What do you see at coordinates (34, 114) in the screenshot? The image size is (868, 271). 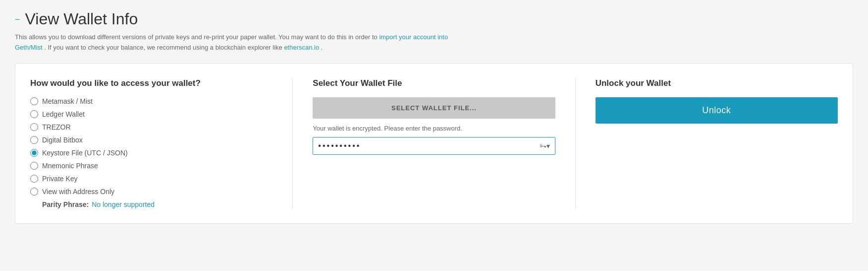 I see `radio-ledger` at bounding box center [34, 114].